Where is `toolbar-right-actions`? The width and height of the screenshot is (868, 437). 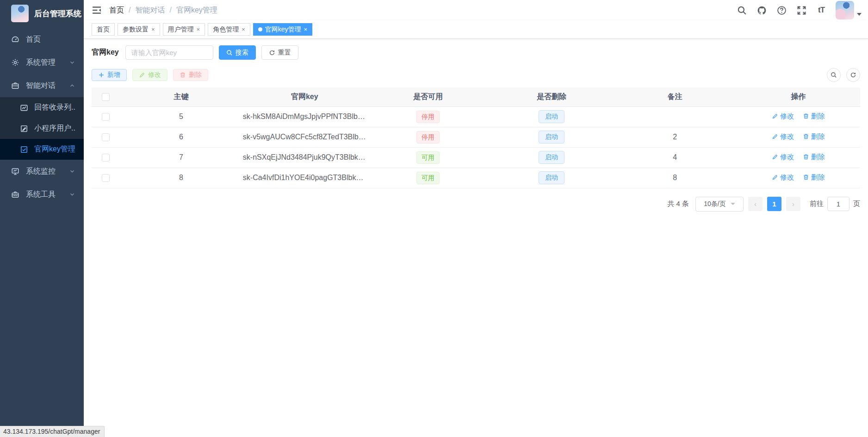
toolbar-right-actions is located at coordinates (843, 75).